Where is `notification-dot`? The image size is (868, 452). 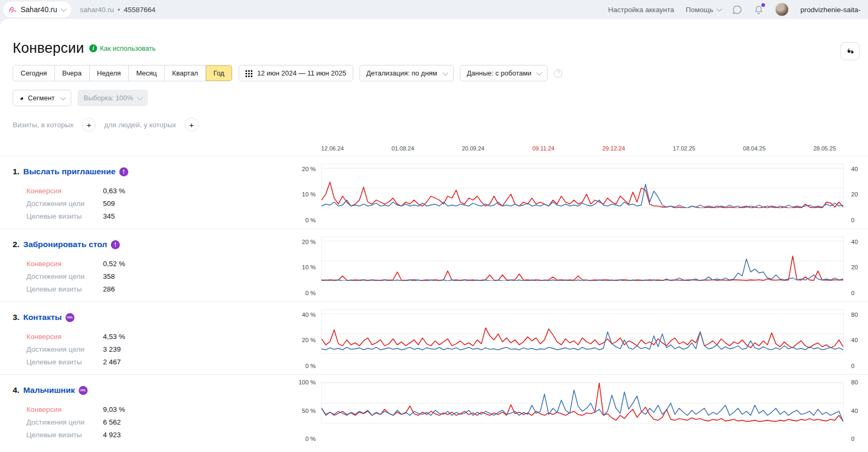 notification-dot is located at coordinates (763, 5).